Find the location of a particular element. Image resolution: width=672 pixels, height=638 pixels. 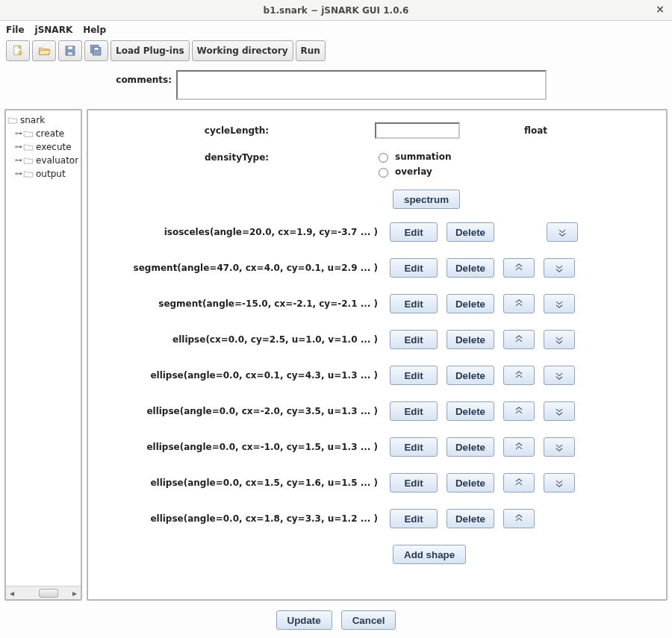

menu-file: File is located at coordinates (15, 30).